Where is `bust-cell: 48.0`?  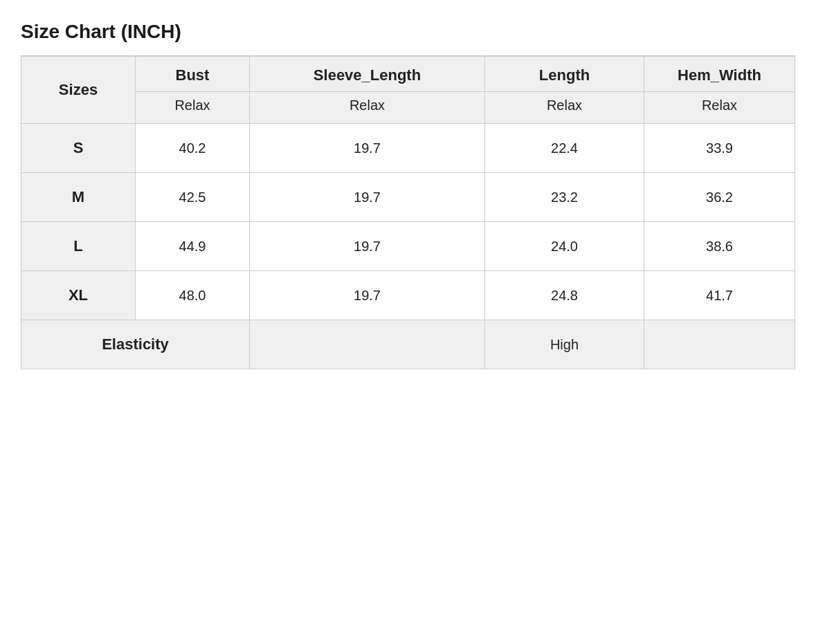 bust-cell: 48.0 is located at coordinates (192, 296).